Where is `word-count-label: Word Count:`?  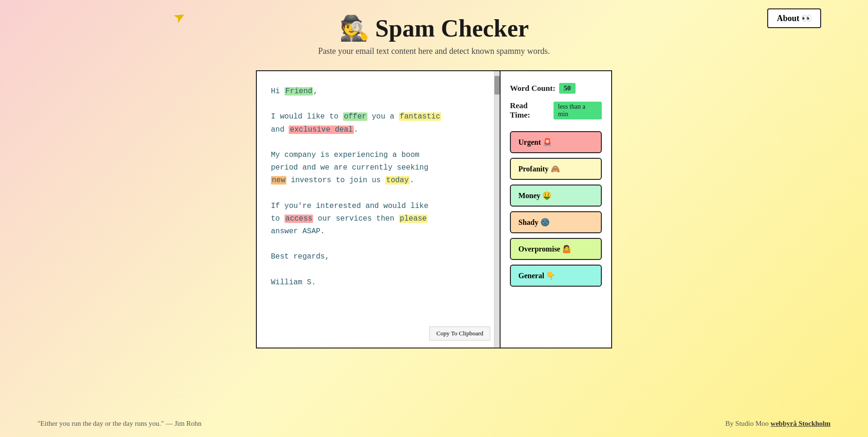
word-count-label: Word Count: is located at coordinates (532, 89).